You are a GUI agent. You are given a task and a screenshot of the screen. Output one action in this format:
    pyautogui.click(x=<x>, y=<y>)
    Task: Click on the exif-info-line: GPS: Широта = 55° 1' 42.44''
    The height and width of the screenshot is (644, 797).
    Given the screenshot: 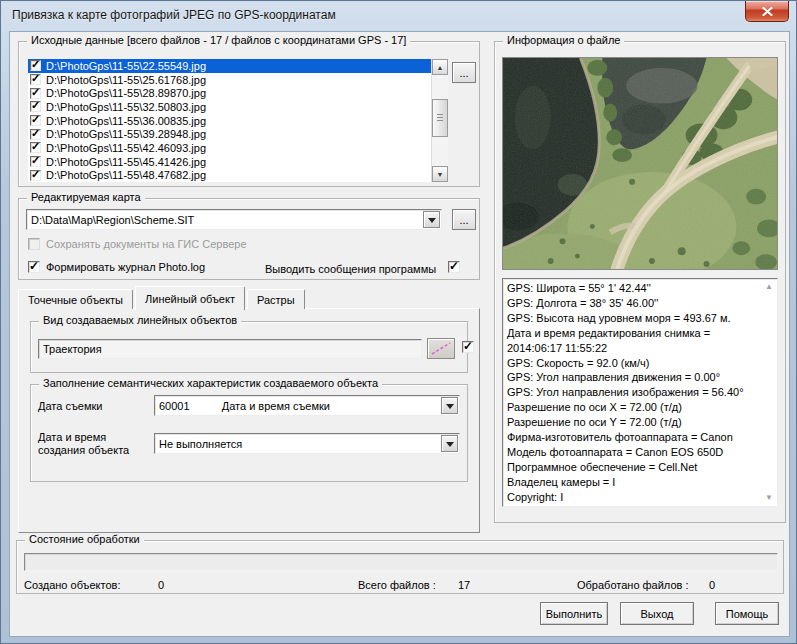 What is the action you would take?
    pyautogui.click(x=641, y=288)
    